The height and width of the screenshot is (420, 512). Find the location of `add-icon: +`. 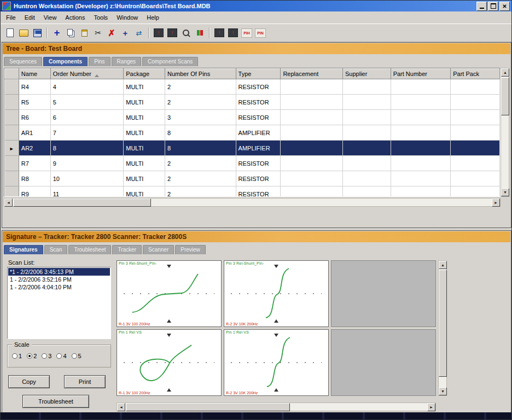

add-icon: + is located at coordinates (57, 33).